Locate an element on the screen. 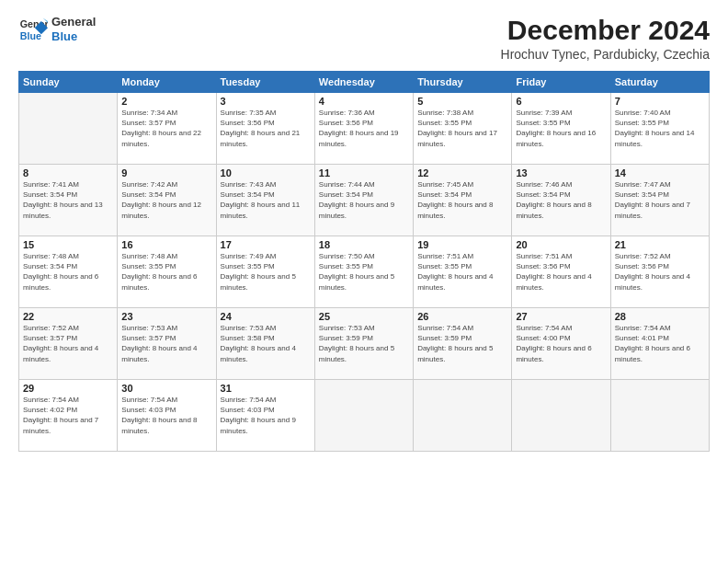  day-number: 26 is located at coordinates (462, 316).